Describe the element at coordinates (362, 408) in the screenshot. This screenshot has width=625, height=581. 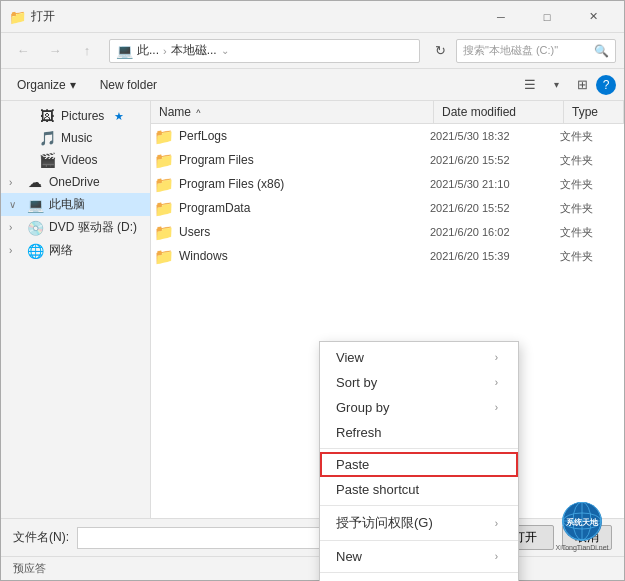
I see `ctx-group-label: Group by` at that location.